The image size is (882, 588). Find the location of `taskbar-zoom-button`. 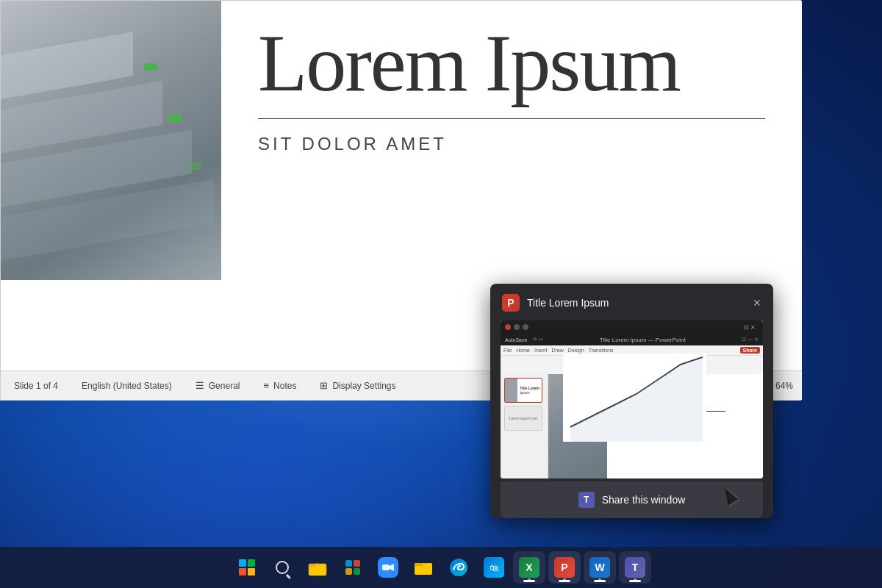

taskbar-zoom-button is located at coordinates (388, 567).